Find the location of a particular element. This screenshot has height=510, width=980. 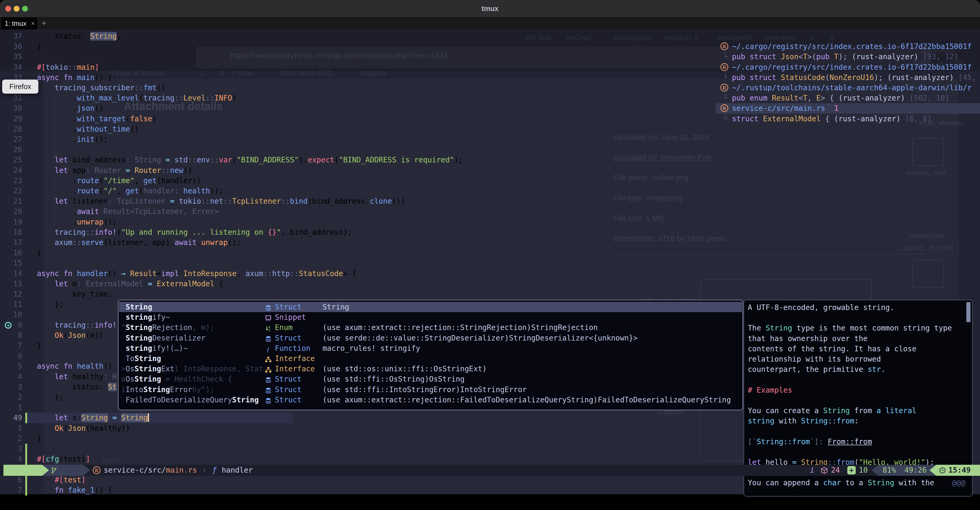

code-token: with the is located at coordinates (914, 483).